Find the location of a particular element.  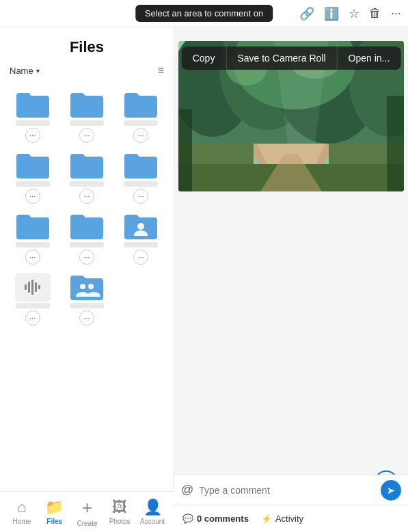

nav-label-home: Home is located at coordinates (22, 521).